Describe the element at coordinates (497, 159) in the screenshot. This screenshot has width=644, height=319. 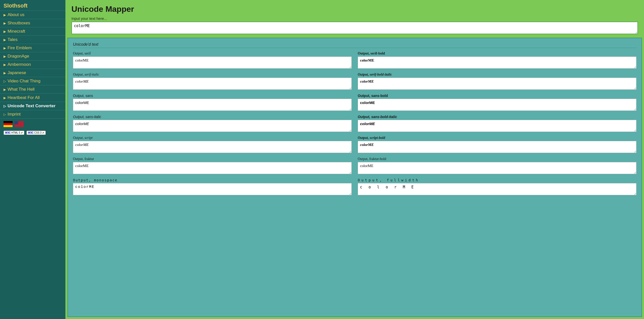
I see `output-label-out-fraktur-bold: Output, fraktur-bold` at that location.